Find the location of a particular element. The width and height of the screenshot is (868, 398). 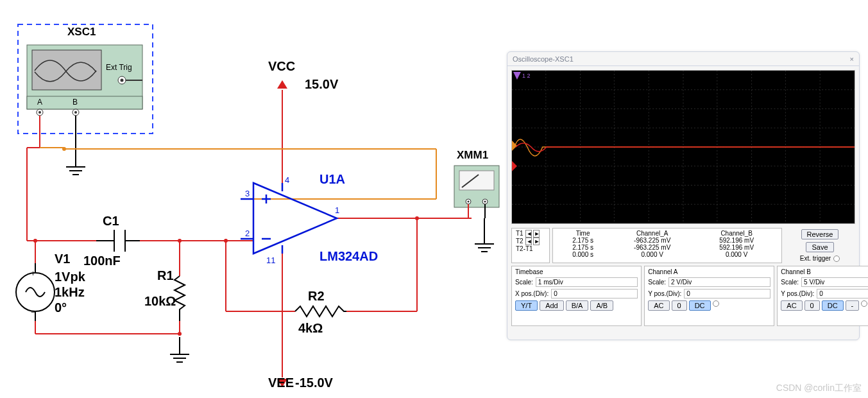

cha-scale-label: Scale: is located at coordinates (657, 282).